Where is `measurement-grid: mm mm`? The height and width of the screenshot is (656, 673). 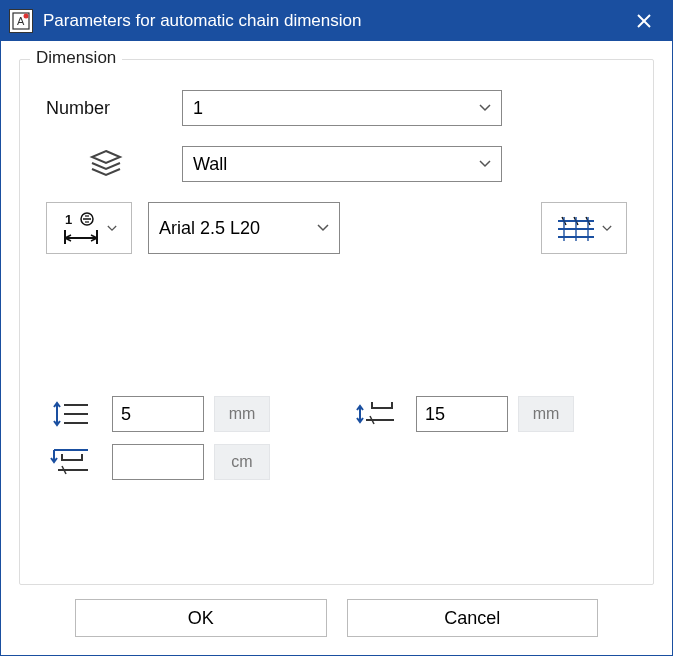 measurement-grid: mm mm is located at coordinates (336, 438).